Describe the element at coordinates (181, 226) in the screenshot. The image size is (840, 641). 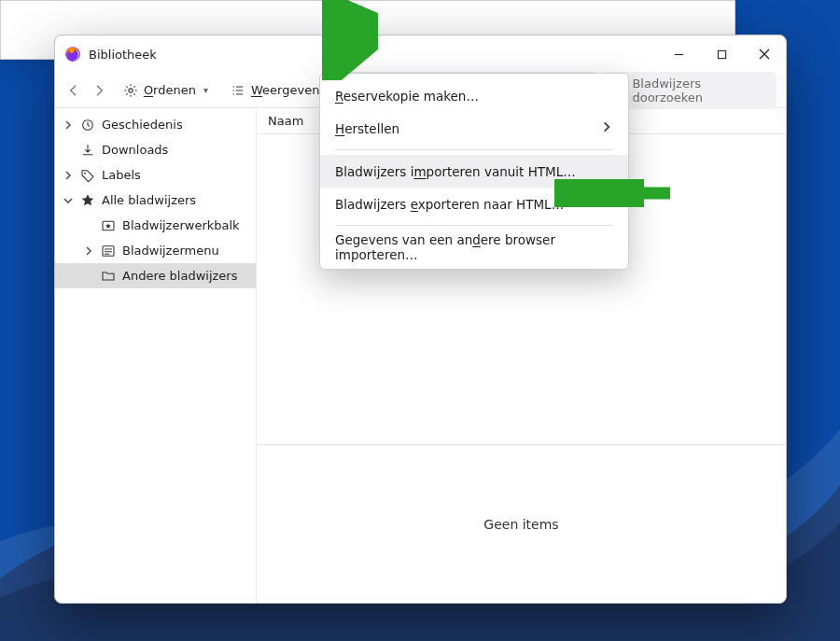
I see `sidebar-item-label: Bladwijzerwerkbalk` at that location.